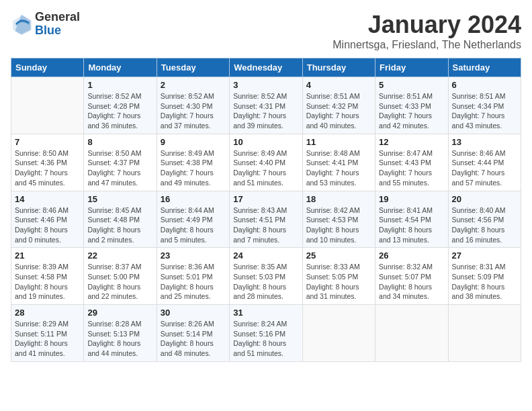 Image resolution: width=532 pixels, height=411 pixels. Describe the element at coordinates (484, 106) in the screenshot. I see `calendar-cell: 6Sunrise: 8:51 AM Sunset: 4:34 PM Daylig…` at that location.